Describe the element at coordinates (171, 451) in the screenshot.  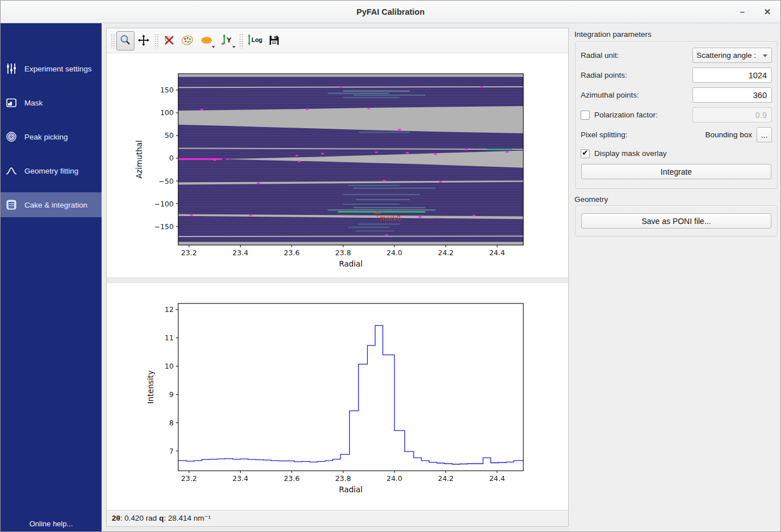
I see `svg-text: 7` at that location.